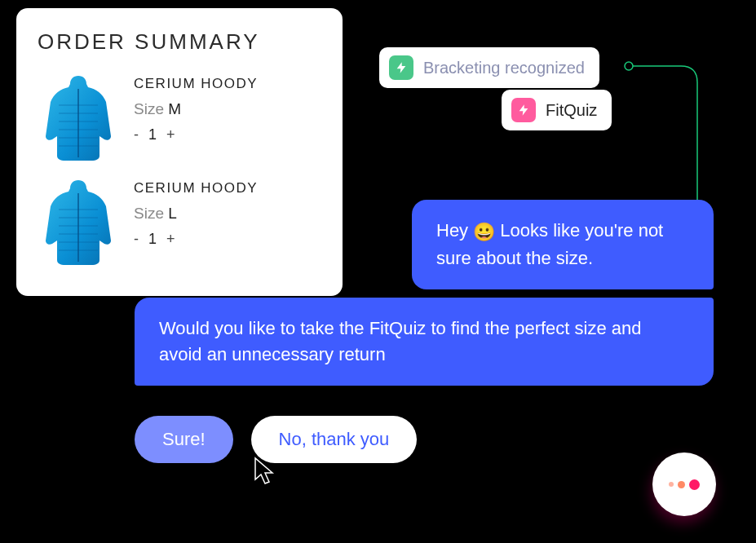  What do you see at coordinates (556, 110) in the screenshot?
I see `fitquiz-tag: FitQuiz` at bounding box center [556, 110].